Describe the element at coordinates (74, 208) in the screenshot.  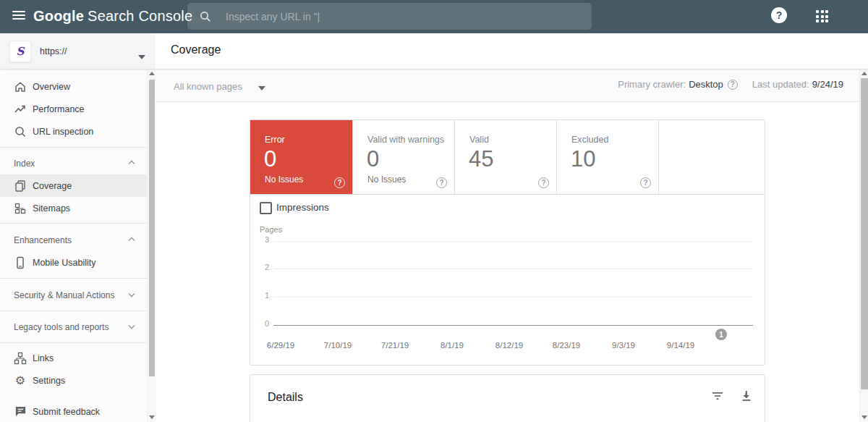
I see `sidebar-item-sitemaps: Sitemaps` at that location.